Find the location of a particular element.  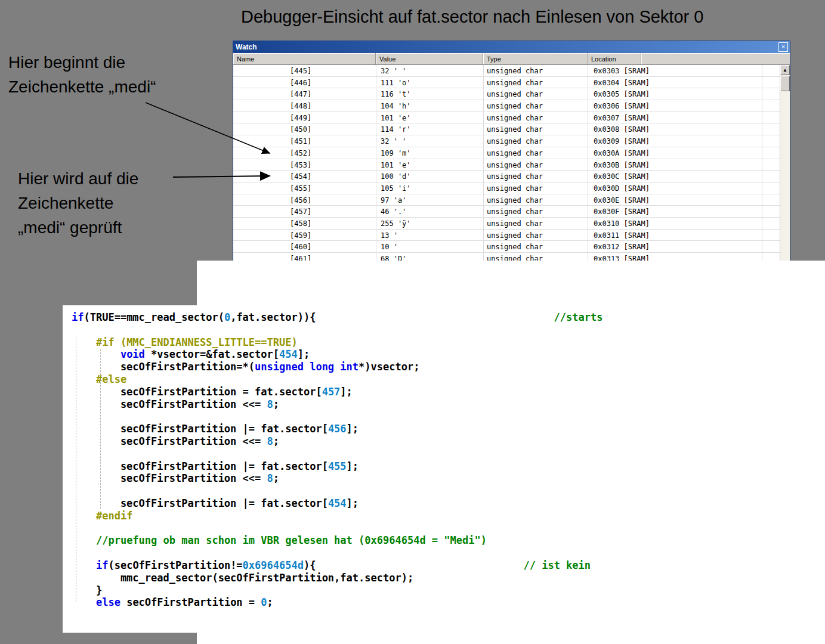

annotation-line: Hier beginnt die is located at coordinates (82, 62).